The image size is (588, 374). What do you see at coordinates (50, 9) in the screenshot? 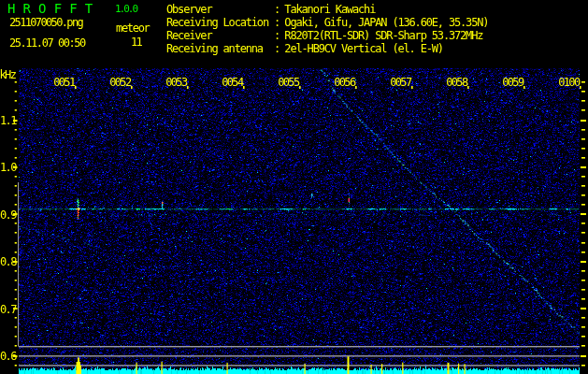
I see `app-title: H R O F F T` at bounding box center [50, 9].